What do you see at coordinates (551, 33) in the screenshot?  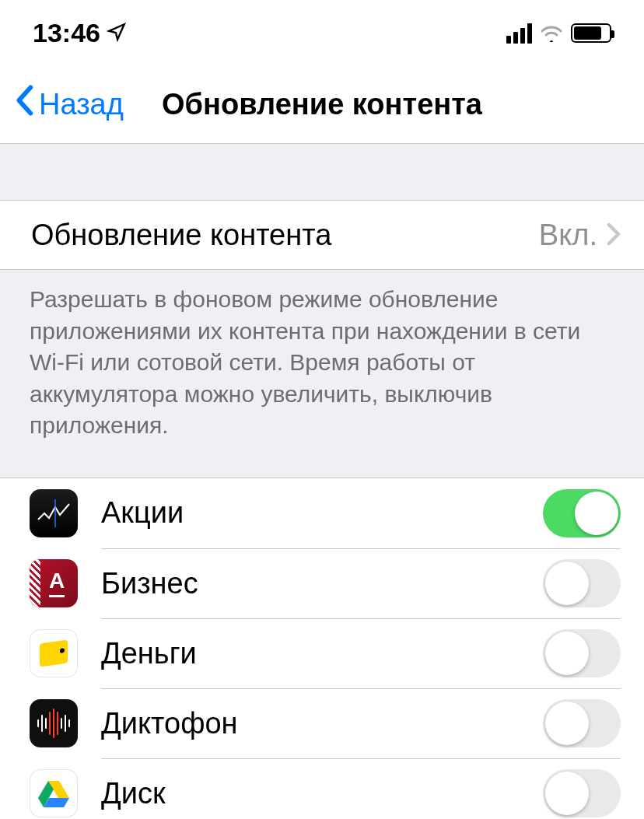 I see `wifi-icon` at bounding box center [551, 33].